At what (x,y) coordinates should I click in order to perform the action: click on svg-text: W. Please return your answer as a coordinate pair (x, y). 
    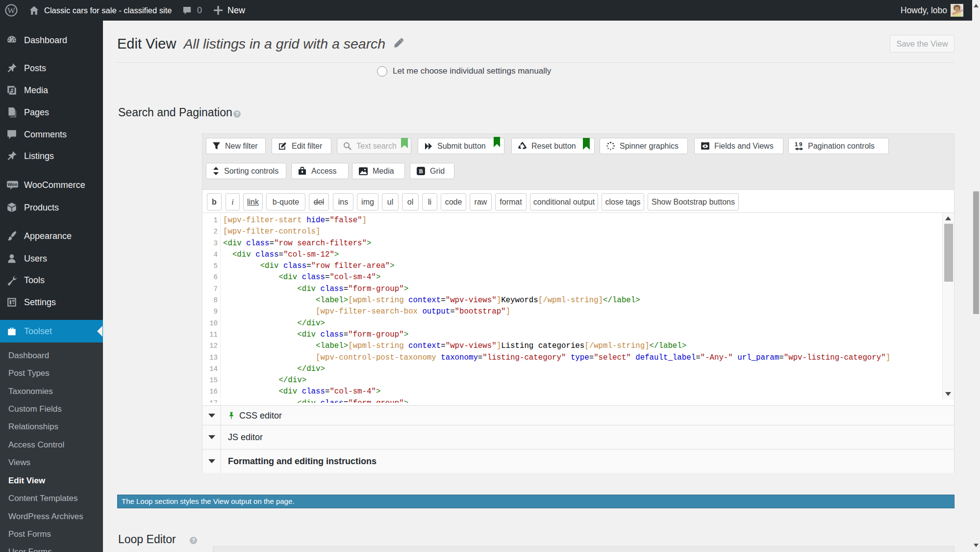
    Looking at the image, I should click on (12, 11).